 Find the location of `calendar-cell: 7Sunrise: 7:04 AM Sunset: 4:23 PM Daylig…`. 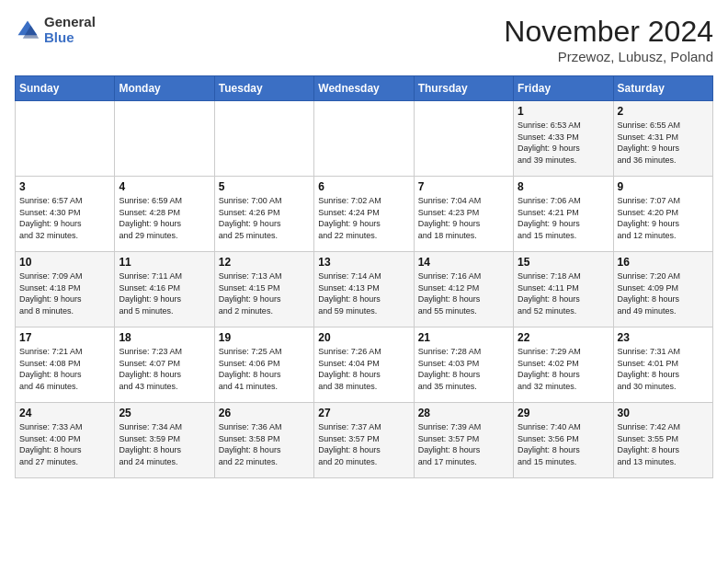

calendar-cell: 7Sunrise: 7:04 AM Sunset: 4:23 PM Daylig… is located at coordinates (463, 214).